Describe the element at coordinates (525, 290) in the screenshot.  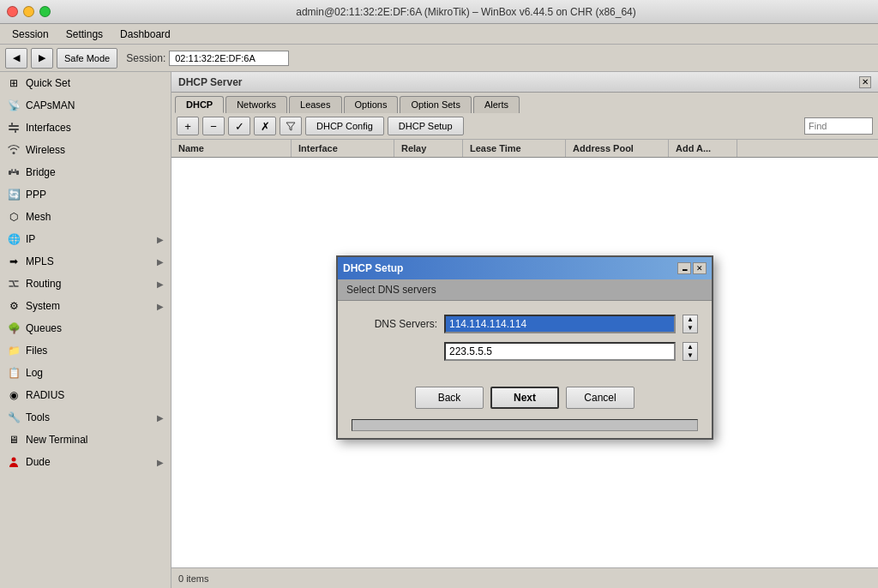
I see `dialog-subtitle: Select DNS servers` at that location.